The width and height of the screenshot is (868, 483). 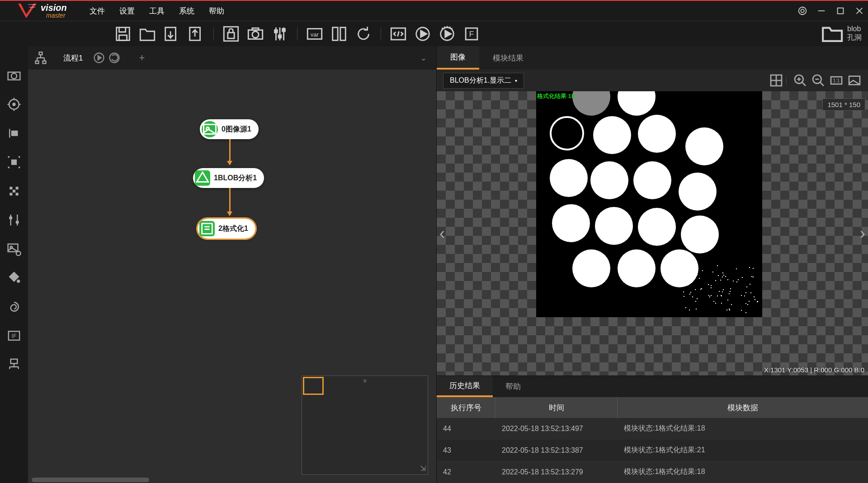 I want to click on svg-text: 1:1, so click(x=836, y=80).